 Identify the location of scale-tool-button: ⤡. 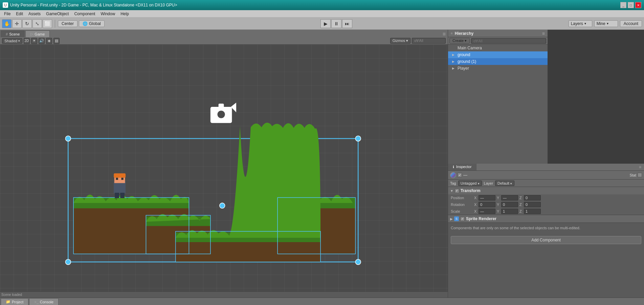
(37, 24).